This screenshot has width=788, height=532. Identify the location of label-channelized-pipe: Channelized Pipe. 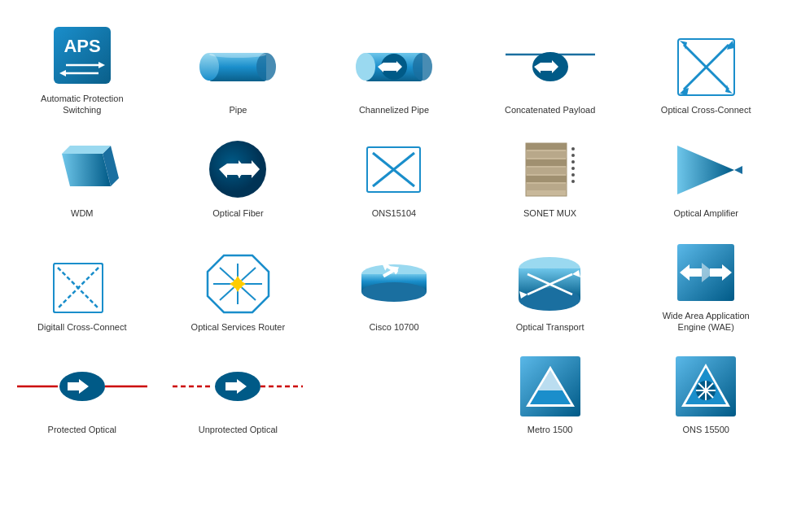
(394, 110).